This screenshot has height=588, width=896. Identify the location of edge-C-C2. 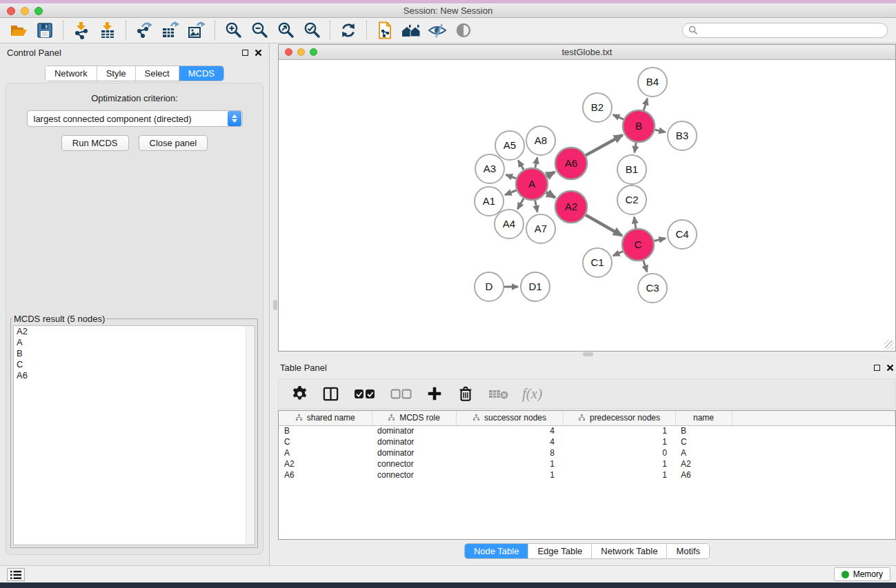
(635, 223).